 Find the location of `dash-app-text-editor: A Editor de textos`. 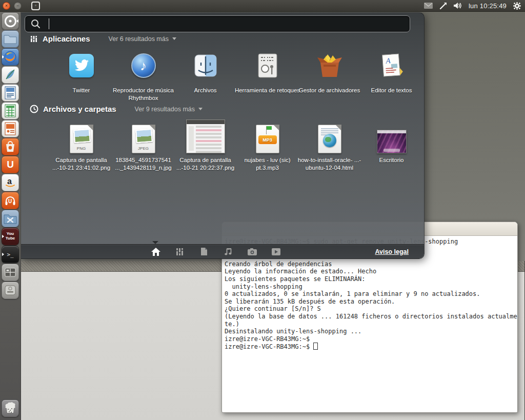

dash-app-text-editor: A Editor de textos is located at coordinates (392, 76).